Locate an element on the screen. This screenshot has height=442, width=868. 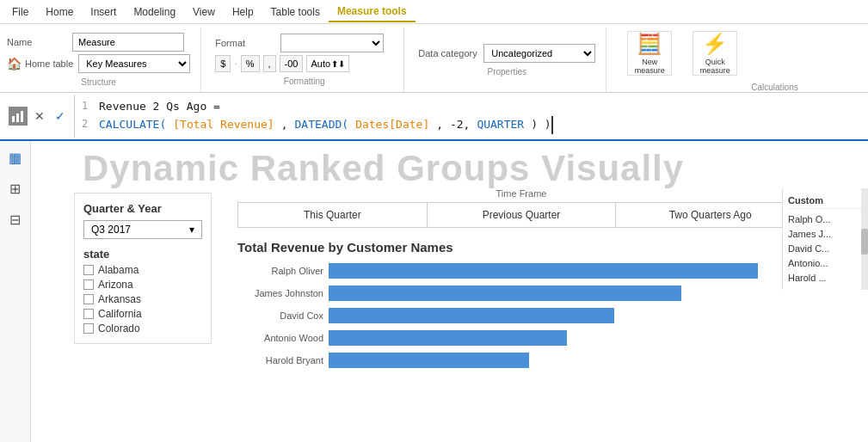
menu-measure-tools: Measure tools is located at coordinates (372, 12).